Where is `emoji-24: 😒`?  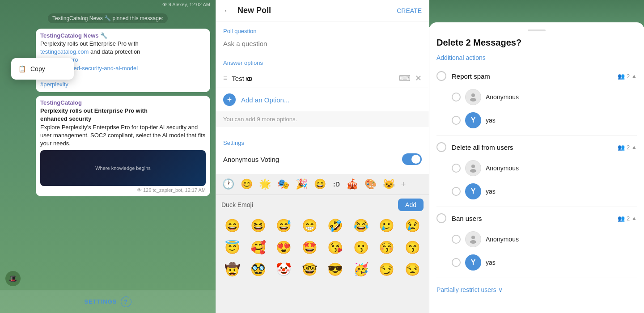 emoji-24: 😒 is located at coordinates (413, 269).